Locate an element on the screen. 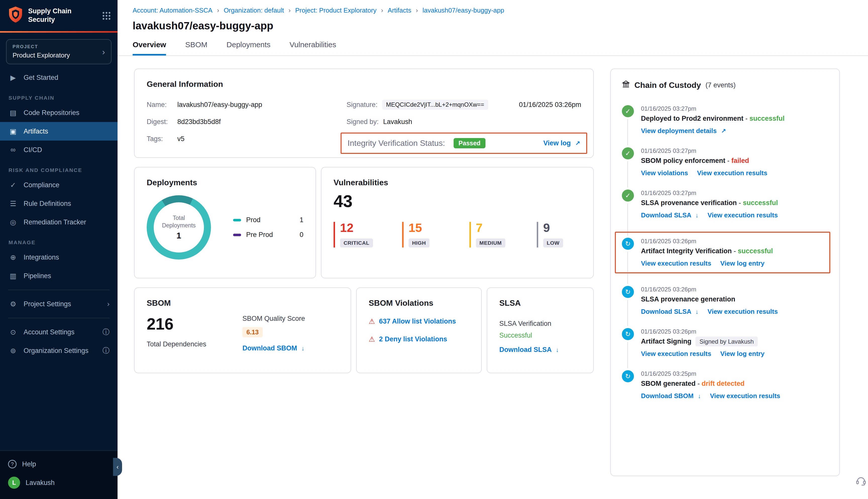 The image size is (868, 499). tags-label: Tags: is located at coordinates (160, 139).